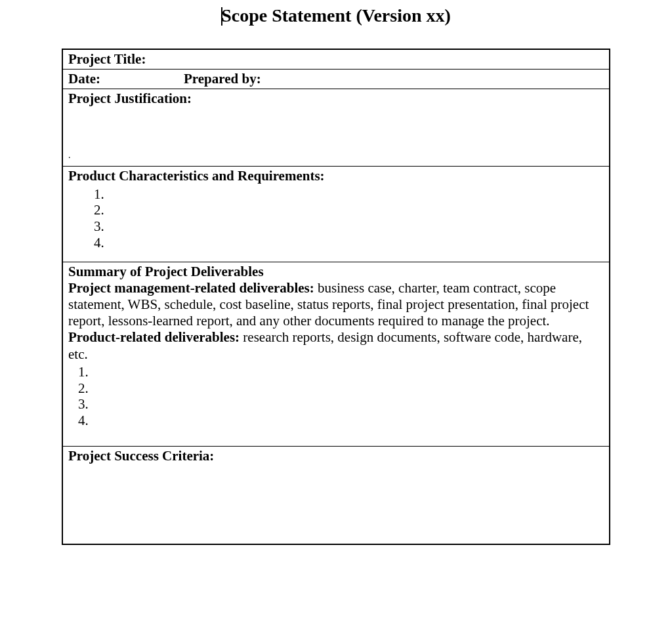  Describe the element at coordinates (336, 346) in the screenshot. I see `product-deliverables-block: Product-related deliverables: research r…` at that location.